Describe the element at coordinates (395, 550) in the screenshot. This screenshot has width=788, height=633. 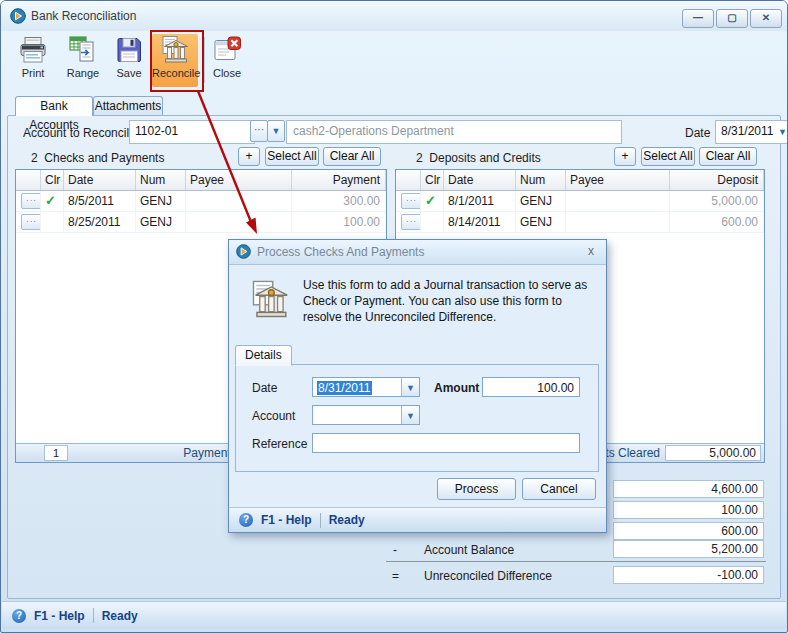
I see `minus-operator: -` at that location.